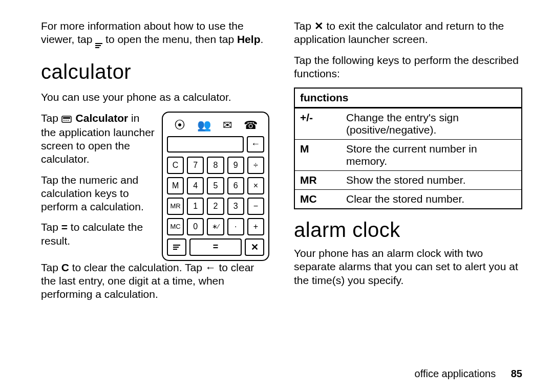  I want to click on key-4: 4, so click(196, 186).